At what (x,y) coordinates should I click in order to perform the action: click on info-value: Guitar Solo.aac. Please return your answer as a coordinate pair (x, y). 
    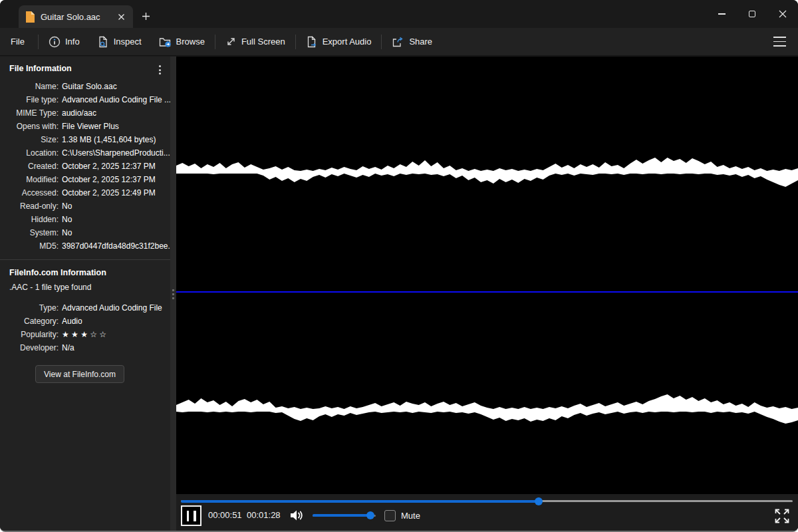
    Looking at the image, I should click on (116, 86).